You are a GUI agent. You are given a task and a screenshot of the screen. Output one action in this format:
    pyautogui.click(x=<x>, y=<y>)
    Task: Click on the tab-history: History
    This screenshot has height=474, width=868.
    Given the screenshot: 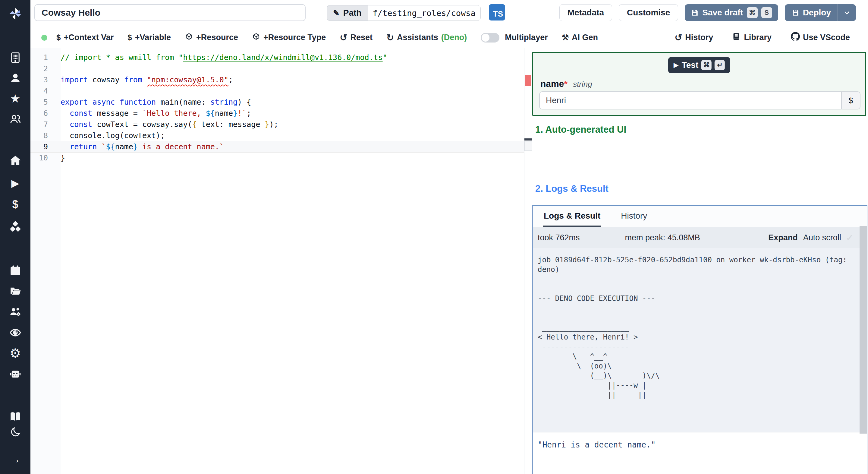 What is the action you would take?
    pyautogui.click(x=634, y=216)
    